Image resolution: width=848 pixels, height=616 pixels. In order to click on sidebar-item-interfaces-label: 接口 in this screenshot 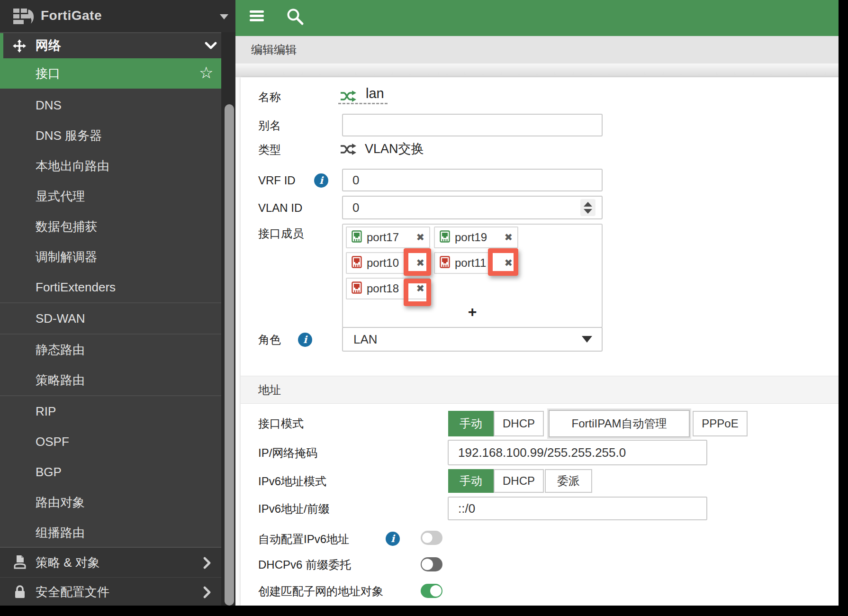, I will do `click(48, 73)`.